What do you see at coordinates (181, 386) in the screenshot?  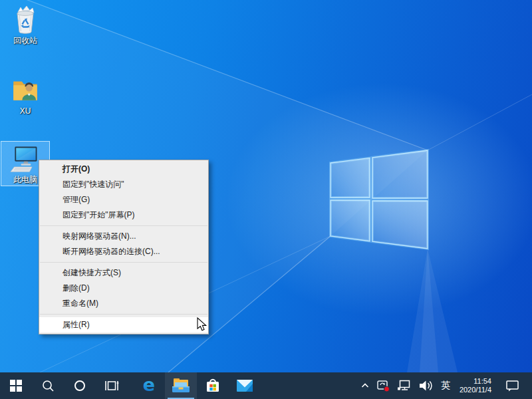 I see `file-explorer-button` at bounding box center [181, 386].